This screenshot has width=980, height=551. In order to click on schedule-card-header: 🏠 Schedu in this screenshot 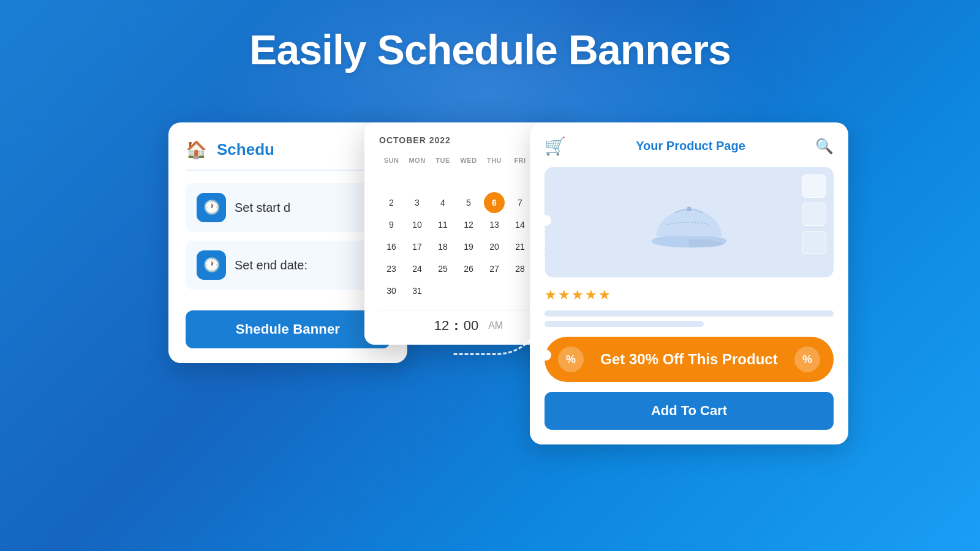, I will do `click(288, 156)`.